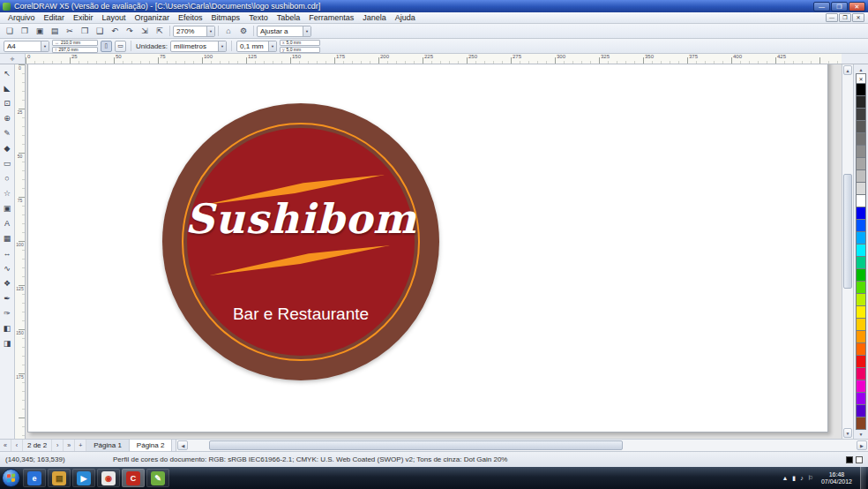  What do you see at coordinates (811, 478) in the screenshot?
I see `tray-action-center-icon: ⚐` at bounding box center [811, 478].